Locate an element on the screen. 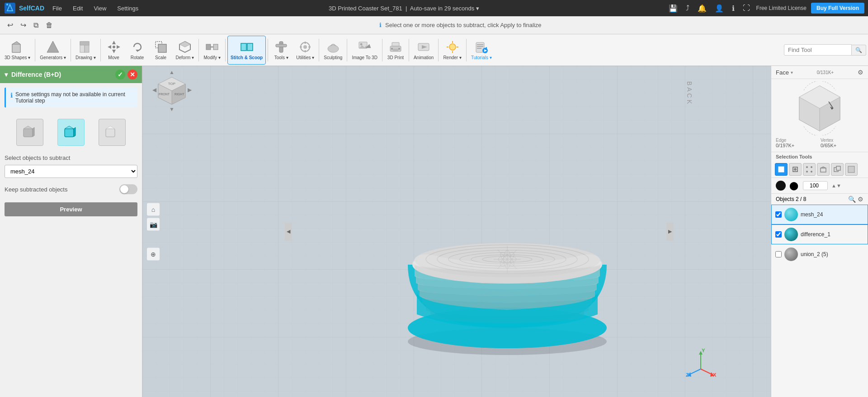  sel-tool-obj is located at coordinates (823, 169).